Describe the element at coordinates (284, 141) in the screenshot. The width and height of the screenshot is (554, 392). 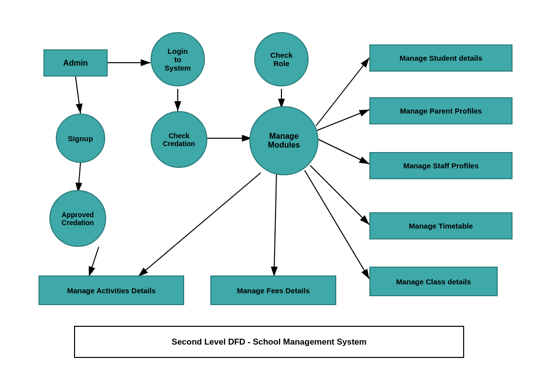
I see `manage-modules-node: ManageModules` at that location.